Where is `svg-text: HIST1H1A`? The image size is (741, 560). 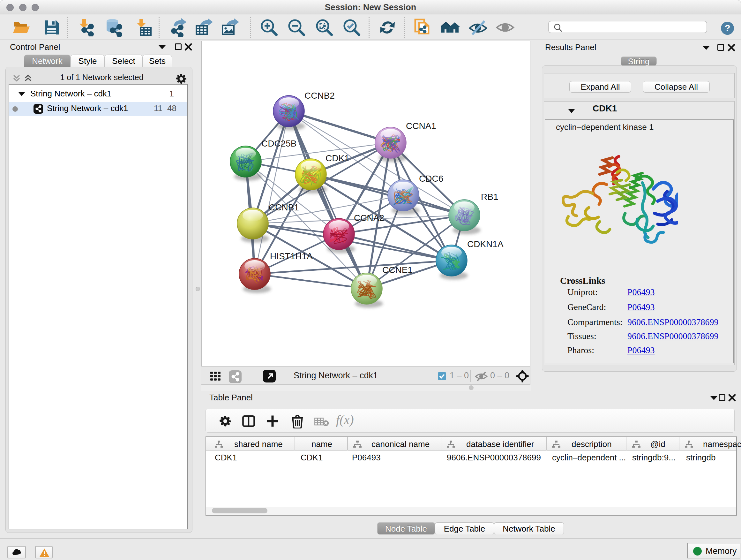 svg-text: HIST1H1A is located at coordinates (291, 256).